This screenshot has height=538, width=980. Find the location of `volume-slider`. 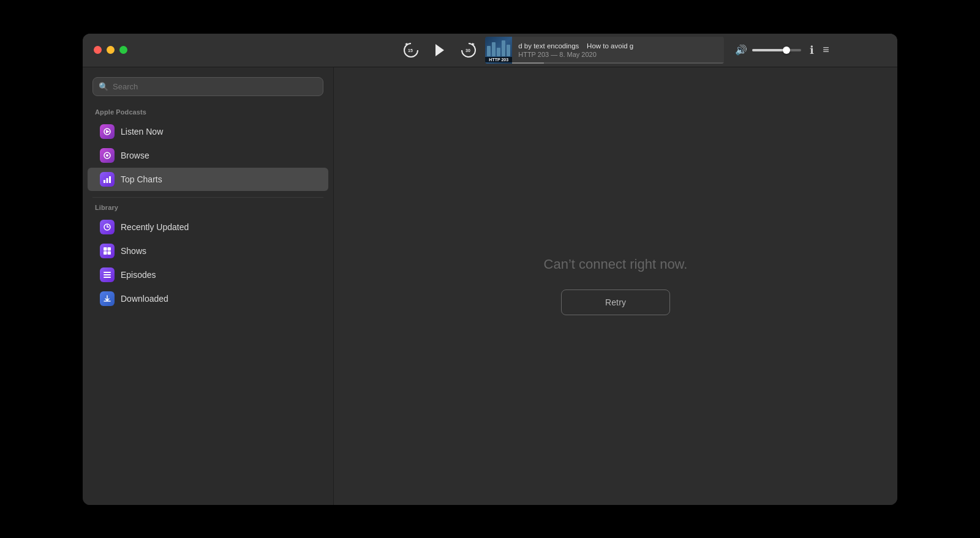

volume-slider is located at coordinates (777, 50).